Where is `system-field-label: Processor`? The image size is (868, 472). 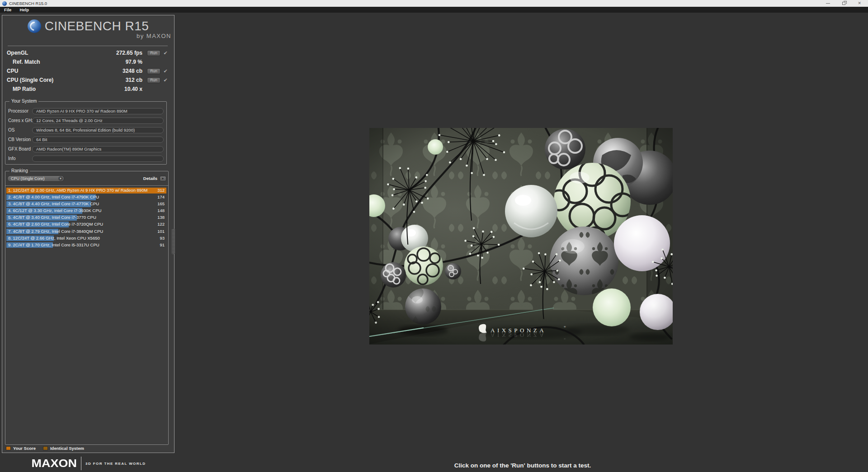
system-field-label: Processor is located at coordinates (19, 111).